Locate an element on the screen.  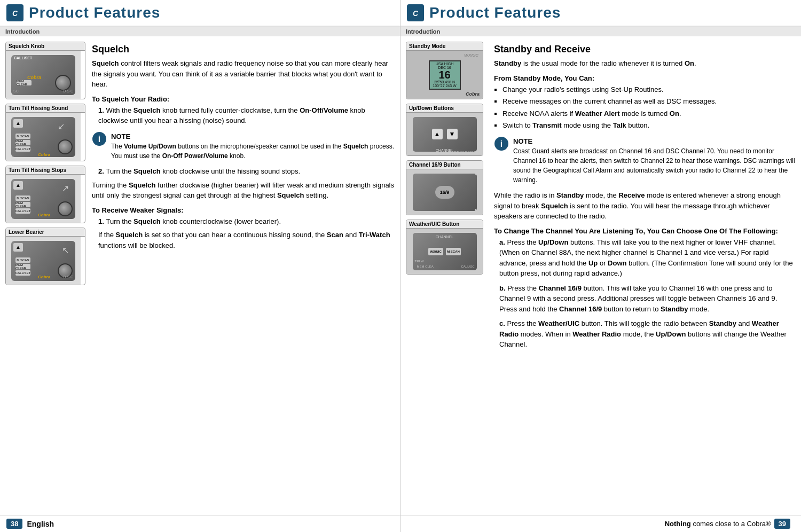
note-icon: i is located at coordinates (99, 139).